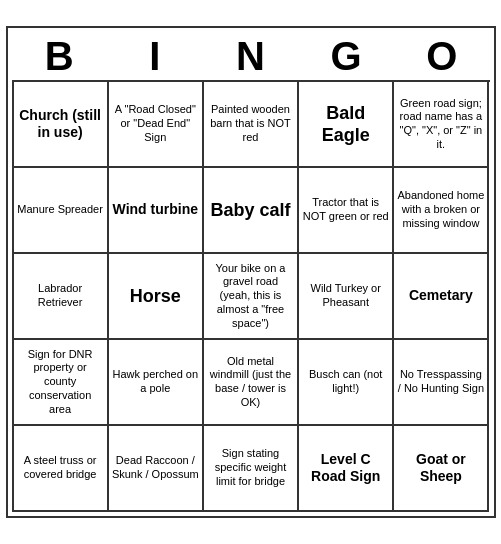 The width and height of the screenshot is (501, 544). Describe the element at coordinates (252, 211) in the screenshot. I see `bingo-cell-7: Baby calf` at that location.